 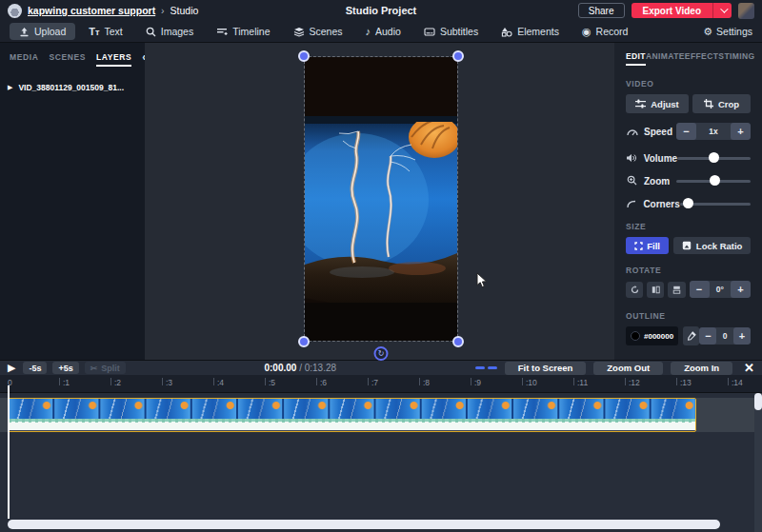 I want to click on fill-label: Fill, so click(x=653, y=246).